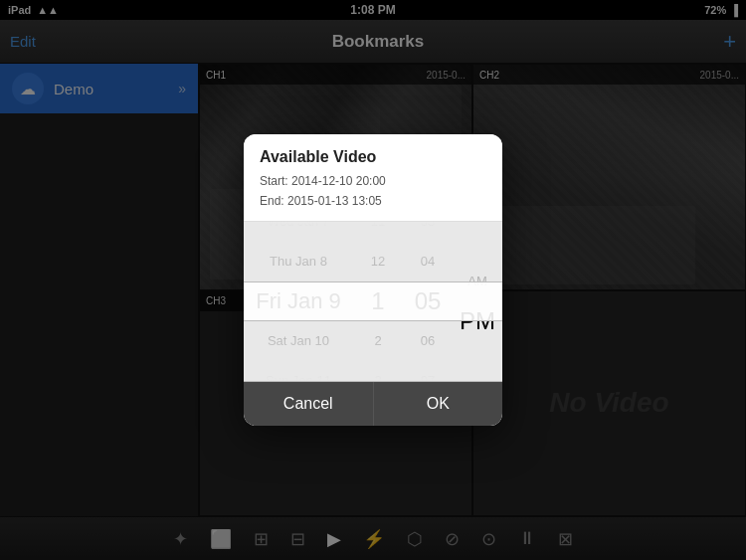 This screenshot has height=560, width=746. Describe the element at coordinates (428, 371) in the screenshot. I see `picker-minute-item: 07` at that location.